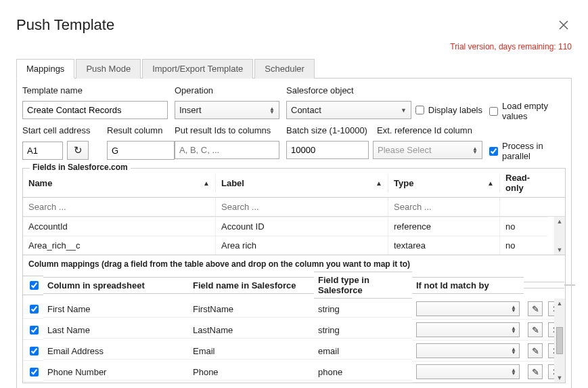 The image size is (588, 388). What do you see at coordinates (294, 309) in the screenshot?
I see `map-row: First Name FirstName string ▲▼ ✎ ✕` at bounding box center [294, 309].